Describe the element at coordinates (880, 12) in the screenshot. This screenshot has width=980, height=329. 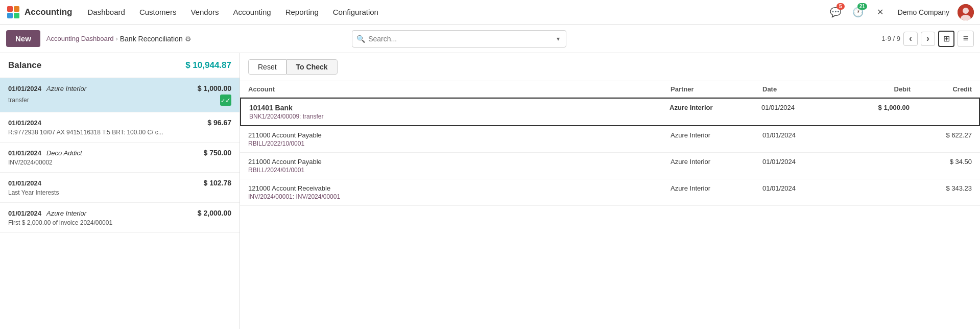
I see `close-icon` at that location.